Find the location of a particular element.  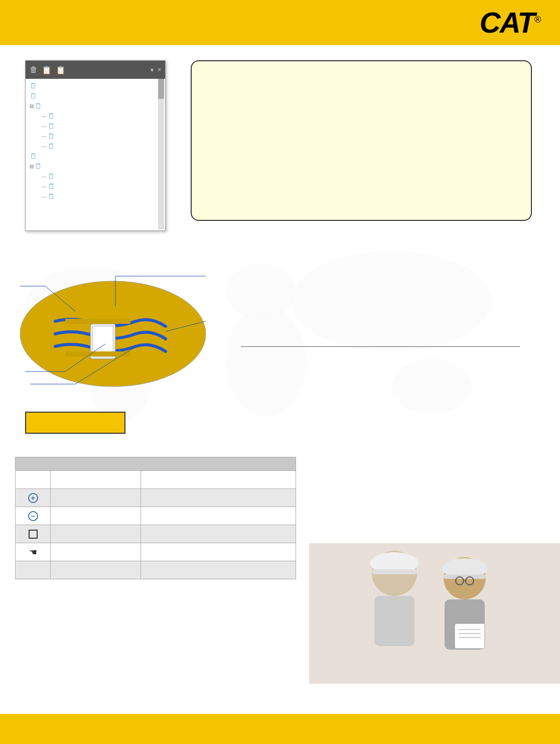

table-row: ☚ is located at coordinates (156, 552).